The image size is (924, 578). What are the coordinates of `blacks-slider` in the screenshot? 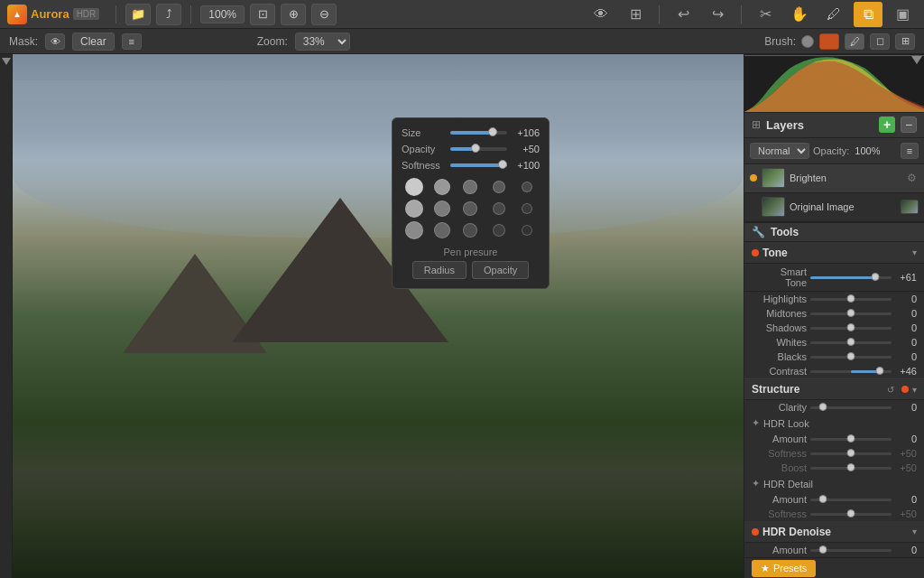 It's located at (851, 358).